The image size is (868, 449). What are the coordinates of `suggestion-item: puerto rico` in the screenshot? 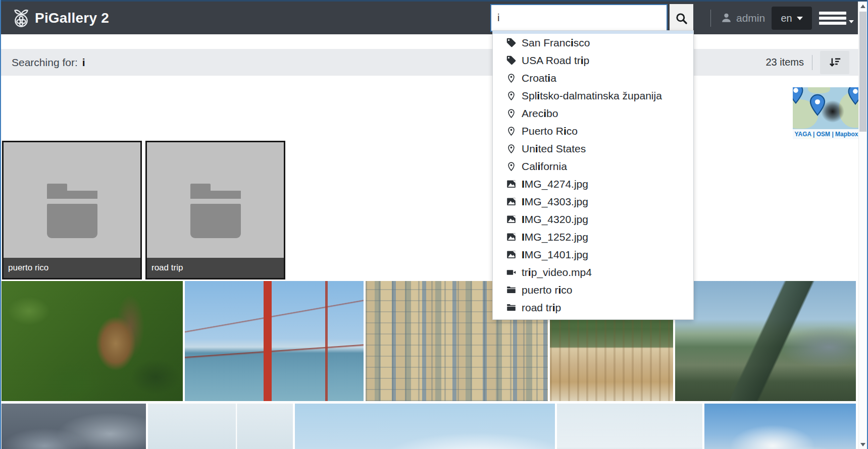 It's located at (593, 290).